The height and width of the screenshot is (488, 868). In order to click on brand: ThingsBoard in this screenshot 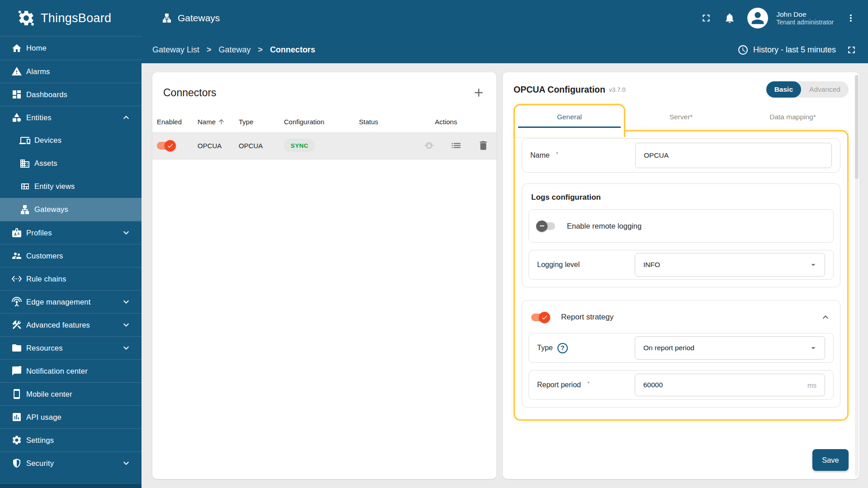, I will do `click(71, 18)`.